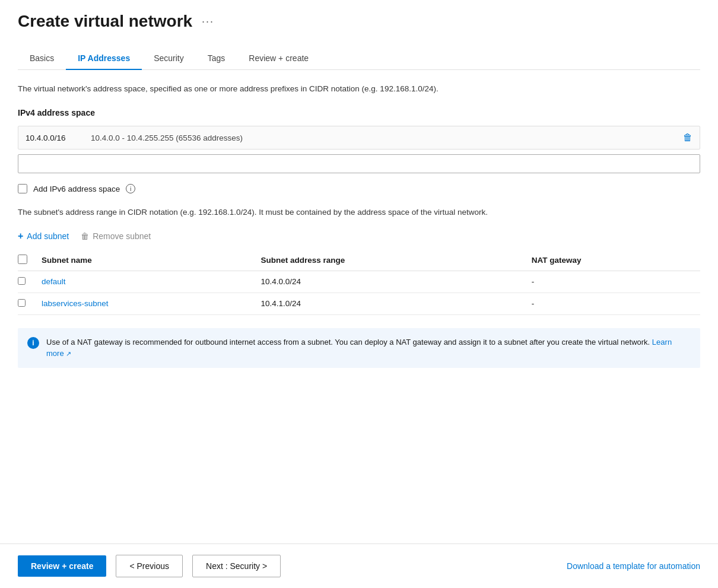 The image size is (718, 588). I want to click on col-nat-gateway: NAT gateway, so click(616, 260).